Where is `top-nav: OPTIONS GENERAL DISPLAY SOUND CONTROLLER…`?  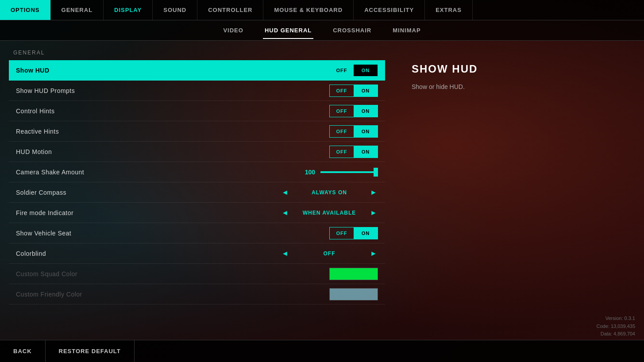
top-nav: OPTIONS GENERAL DISPLAY SOUND CONTROLLER… is located at coordinates (322, 10).